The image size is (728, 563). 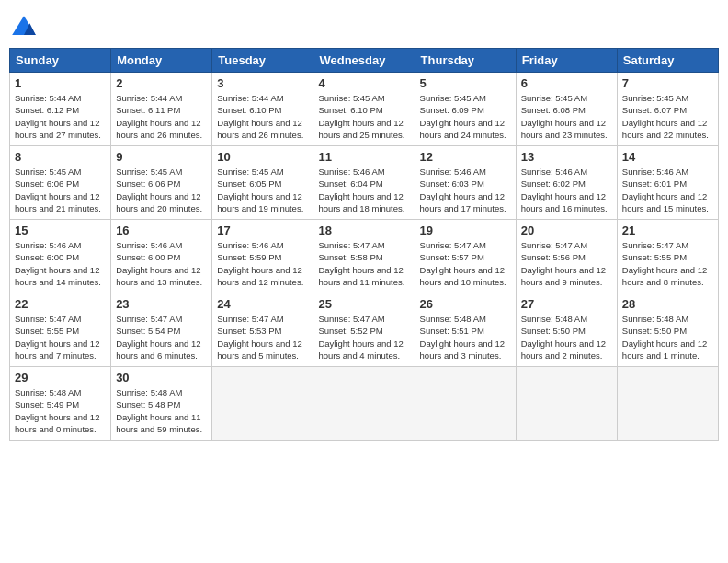 What do you see at coordinates (364, 330) in the screenshot?
I see `calendar-day-cell: 25 Sunrise: 5:47 AM Sunset: 5:52 PM Dayl…` at bounding box center [364, 330].